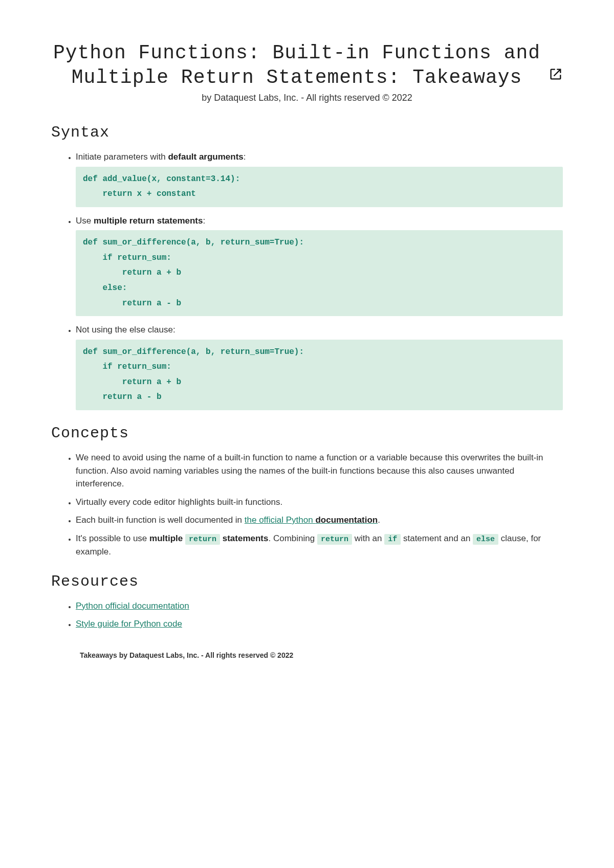  I want to click on text: Initiate parameters with, so click(122, 157).